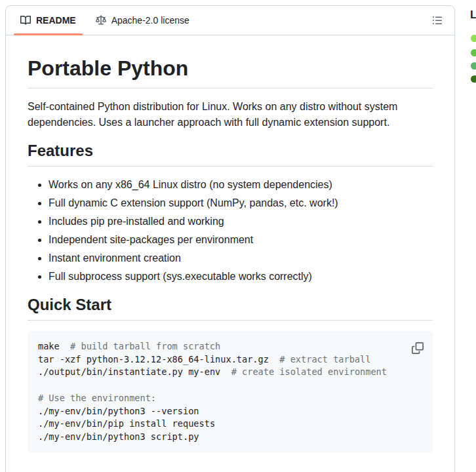 Image resolution: width=476 pixels, height=472 pixels. What do you see at coordinates (230, 115) in the screenshot?
I see `intro-paragraph: Self-contained Python distribution for L…` at bounding box center [230, 115].